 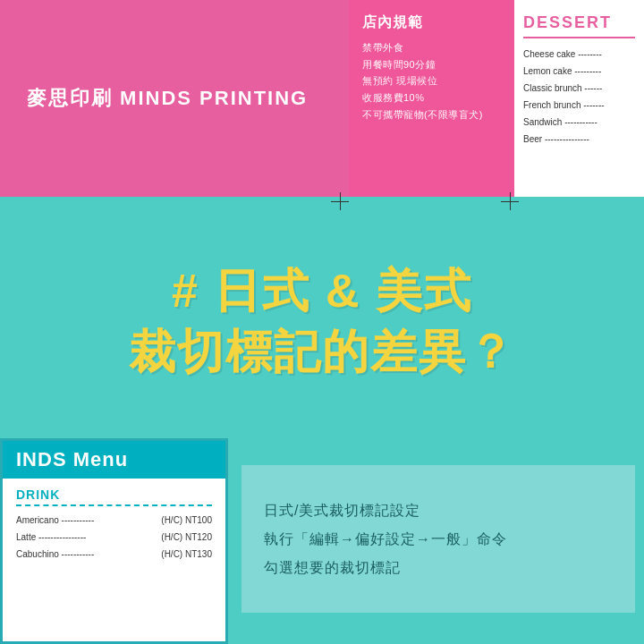 What do you see at coordinates (114, 497) in the screenshot?
I see `drink-title: DRINK` at bounding box center [114, 497].